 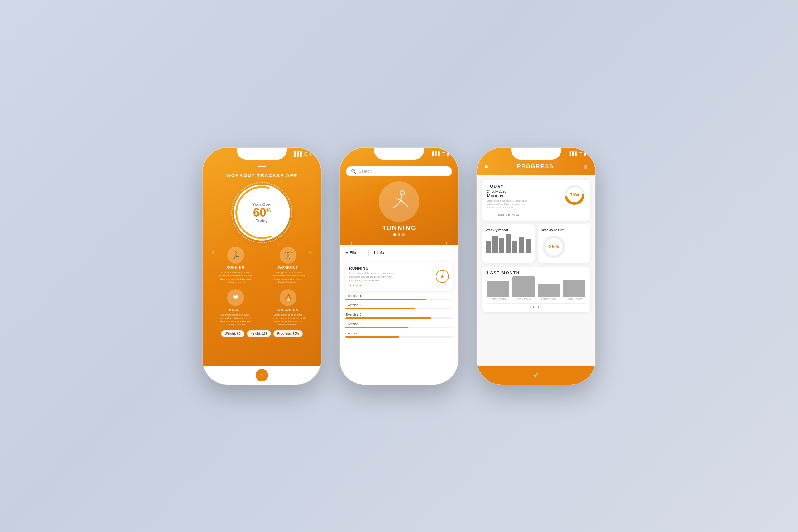 What do you see at coordinates (524, 288) in the screenshot?
I see `month-bar-group-2: LOREM IPSUM` at bounding box center [524, 288].